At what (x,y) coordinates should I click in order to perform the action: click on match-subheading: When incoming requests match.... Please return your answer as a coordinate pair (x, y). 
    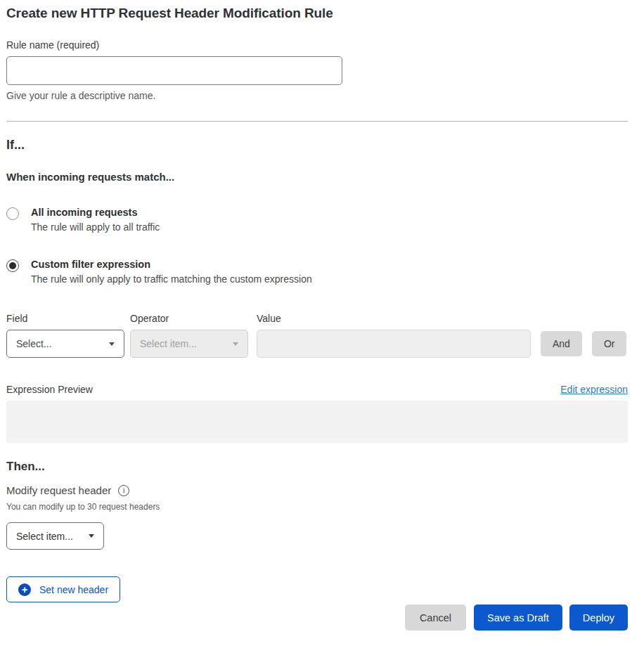
    Looking at the image, I should click on (317, 177).